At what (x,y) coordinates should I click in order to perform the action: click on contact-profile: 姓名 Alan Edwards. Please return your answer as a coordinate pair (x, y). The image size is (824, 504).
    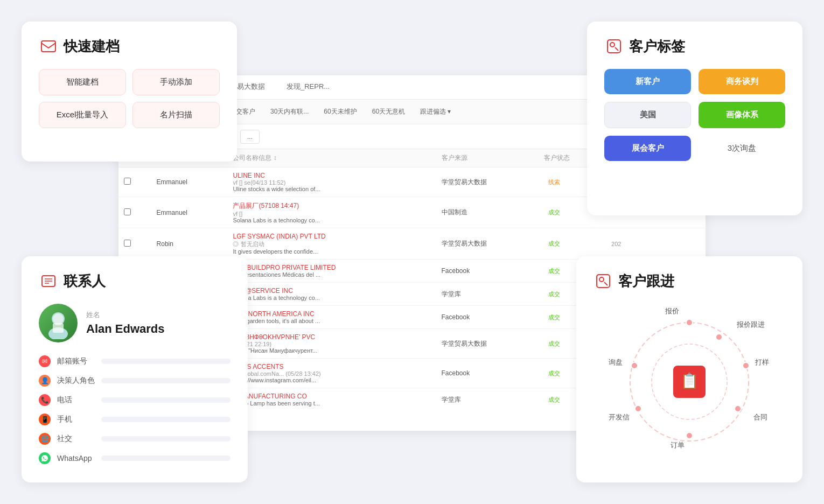
    Looking at the image, I should click on (135, 323).